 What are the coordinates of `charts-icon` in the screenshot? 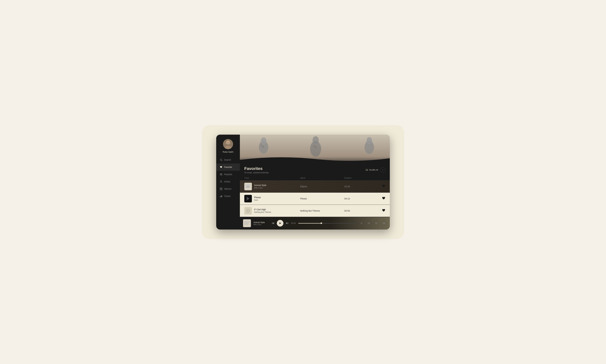 It's located at (221, 196).